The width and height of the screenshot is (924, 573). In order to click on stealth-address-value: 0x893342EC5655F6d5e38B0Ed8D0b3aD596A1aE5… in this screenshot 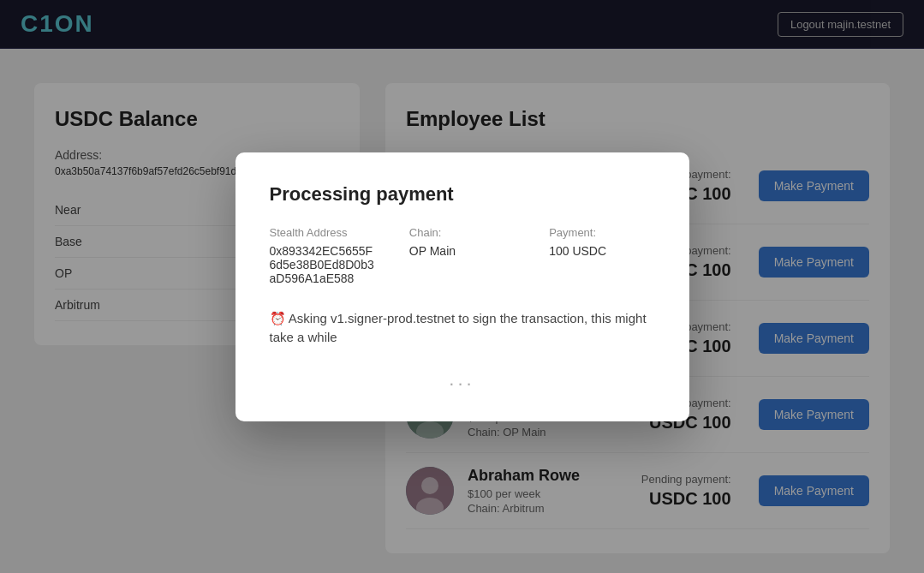, I will do `click(322, 265)`.